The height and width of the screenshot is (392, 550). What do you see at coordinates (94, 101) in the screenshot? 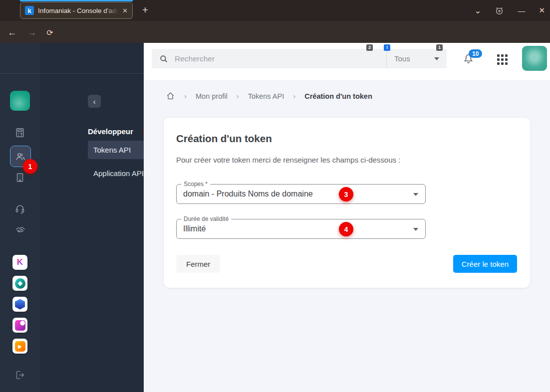
I see `collapse-sidebar-button: ‹` at bounding box center [94, 101].